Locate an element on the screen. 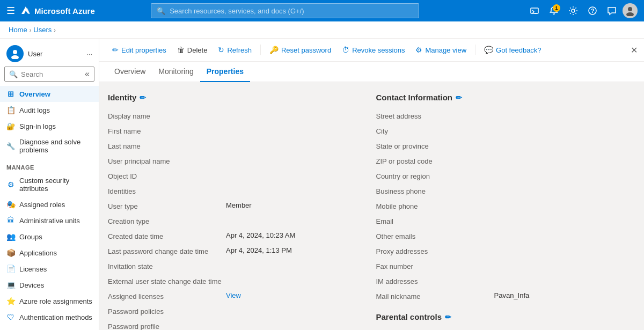 The height and width of the screenshot is (330, 644). sidebar-item-overview: ⊞ Overview is located at coordinates (49, 94).